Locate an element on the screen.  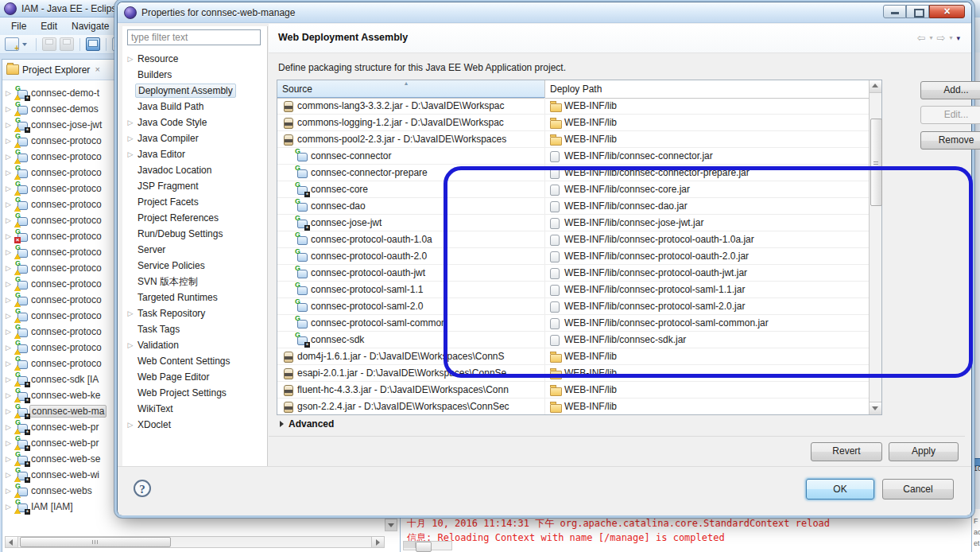
table-row: G* connsec-core WEB-INF/lib/connsec-core… is located at coordinates (574, 189).